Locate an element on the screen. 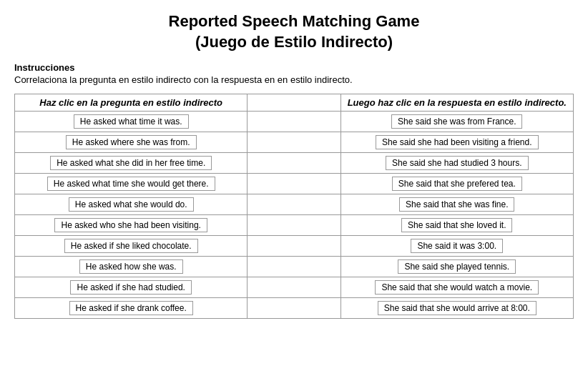 The image size is (588, 371). answer-item: She said she played tennis. is located at coordinates (456, 267).